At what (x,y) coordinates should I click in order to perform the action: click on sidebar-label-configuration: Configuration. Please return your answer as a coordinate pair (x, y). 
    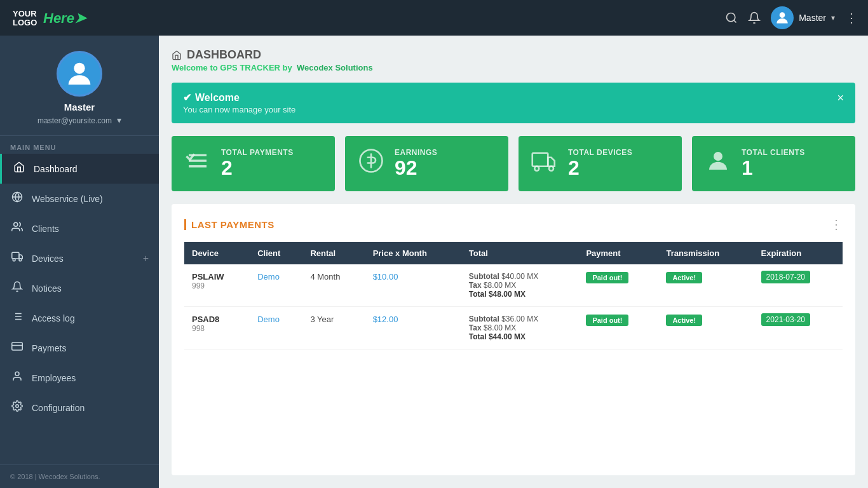
    Looking at the image, I should click on (58, 408).